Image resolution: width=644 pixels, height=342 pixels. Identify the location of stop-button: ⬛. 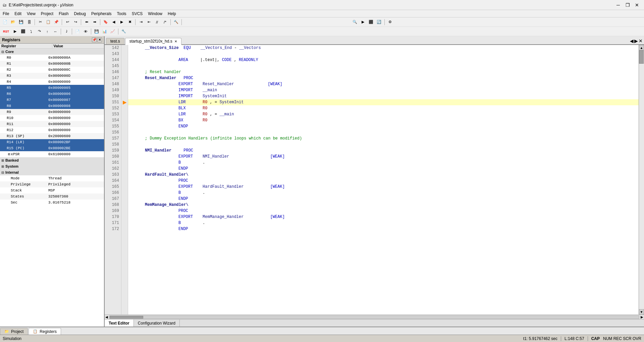
(23, 32).